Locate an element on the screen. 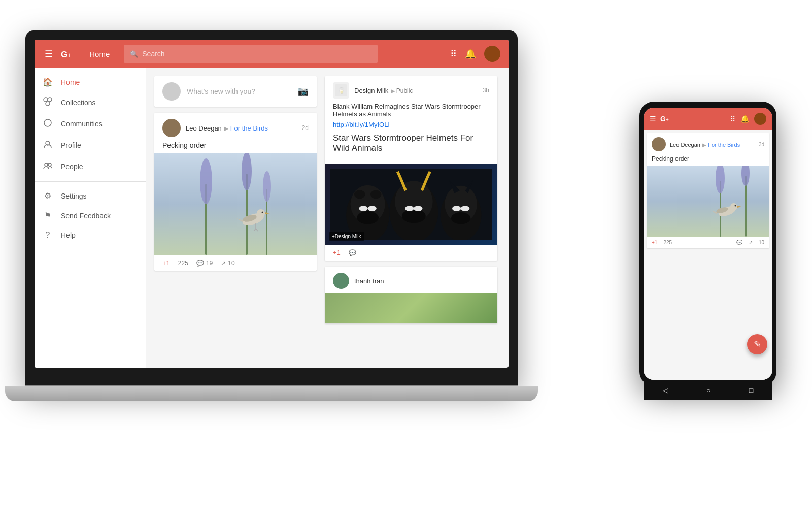 This screenshot has width=812, height=518. phone-share-icon: ↗ is located at coordinates (751, 243).